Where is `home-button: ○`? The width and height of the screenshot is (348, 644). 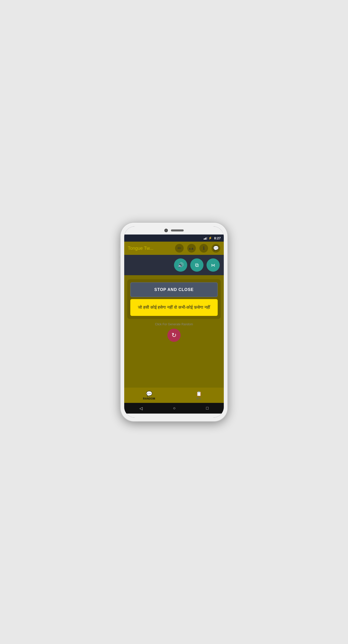
home-button: ○ is located at coordinates (174, 408).